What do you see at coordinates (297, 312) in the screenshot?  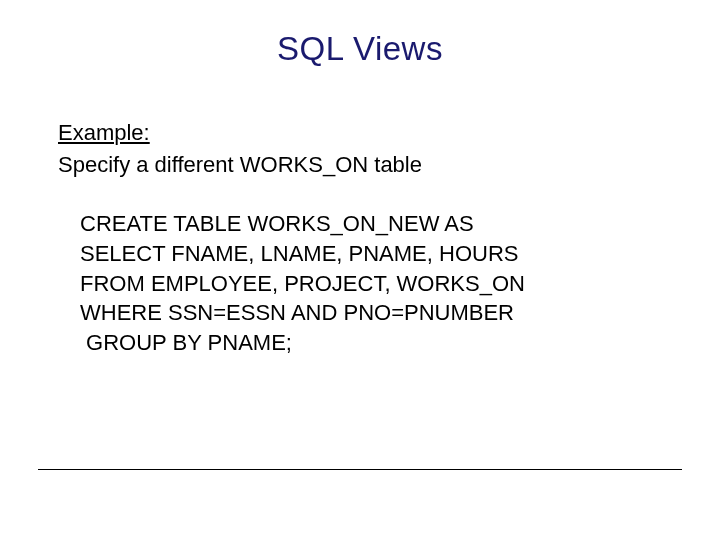 I see `code-line: WHERE SSN=ESSN AND PNO=PNUMBER` at bounding box center [297, 312].